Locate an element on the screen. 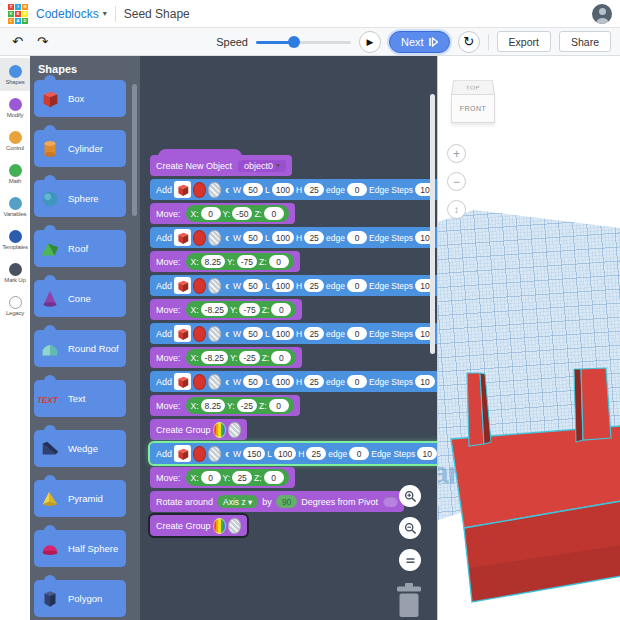  block-rotate: Rotate aroundAxis z ▾by90Degreesfrom Piv… is located at coordinates (277, 502).